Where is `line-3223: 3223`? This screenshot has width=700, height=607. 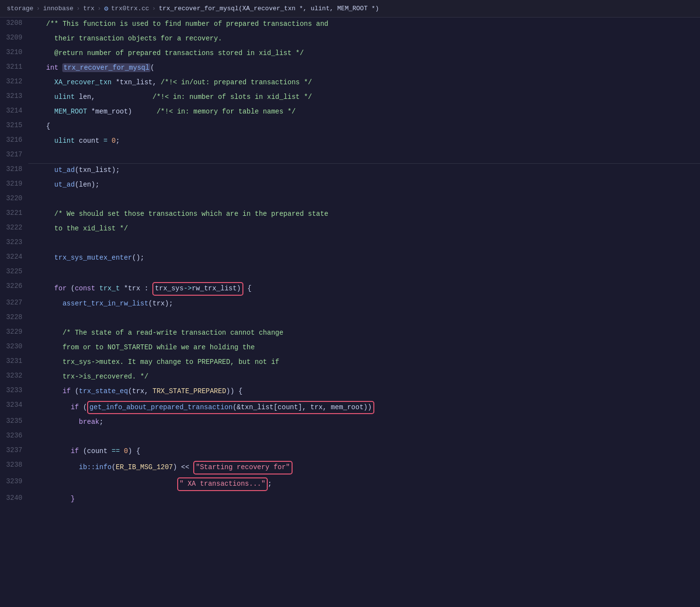 line-3223: 3223 is located at coordinates (350, 244).